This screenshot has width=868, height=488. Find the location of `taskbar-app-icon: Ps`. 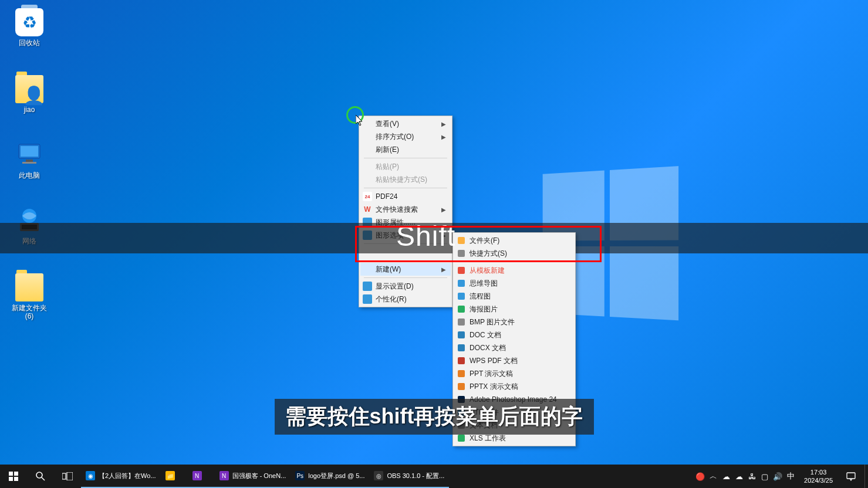

taskbar-app-icon: Ps is located at coordinates (300, 476).